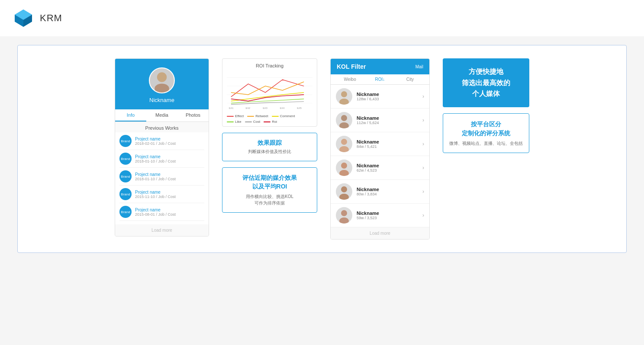 The height and width of the screenshot is (345, 644). Describe the element at coordinates (155, 214) in the screenshot. I see `work-meta: 2015-08-01 / Job / Cost` at that location.